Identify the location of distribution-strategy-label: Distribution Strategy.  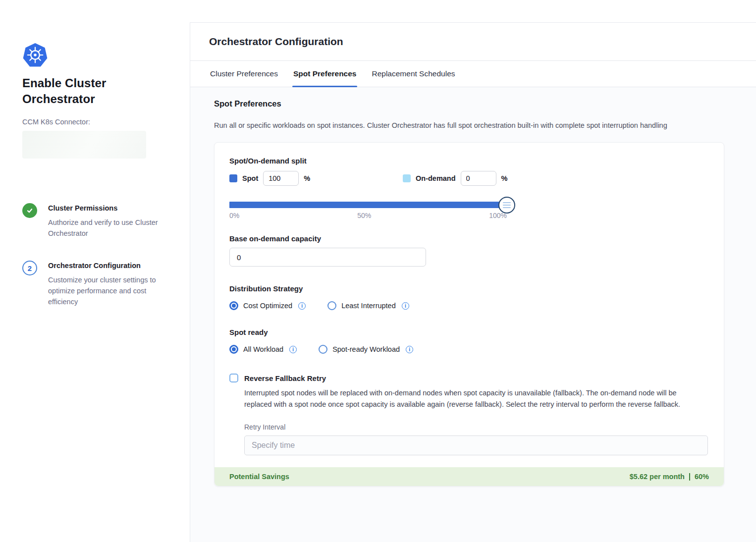
(469, 288).